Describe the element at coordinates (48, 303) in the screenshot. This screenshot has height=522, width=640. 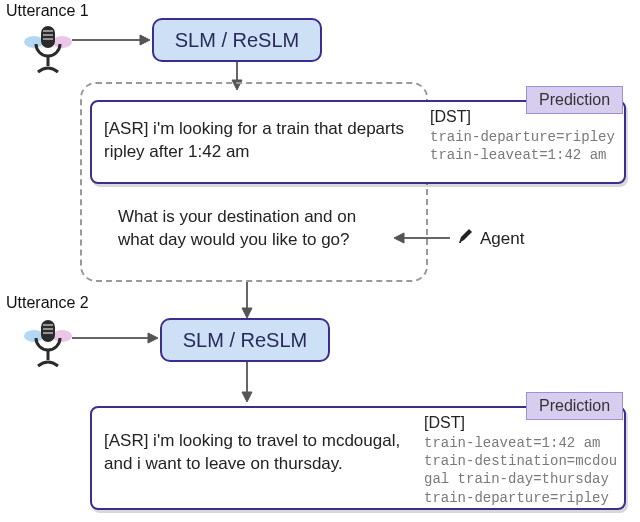
I see `utterance-2-label: Utterance 2` at that location.